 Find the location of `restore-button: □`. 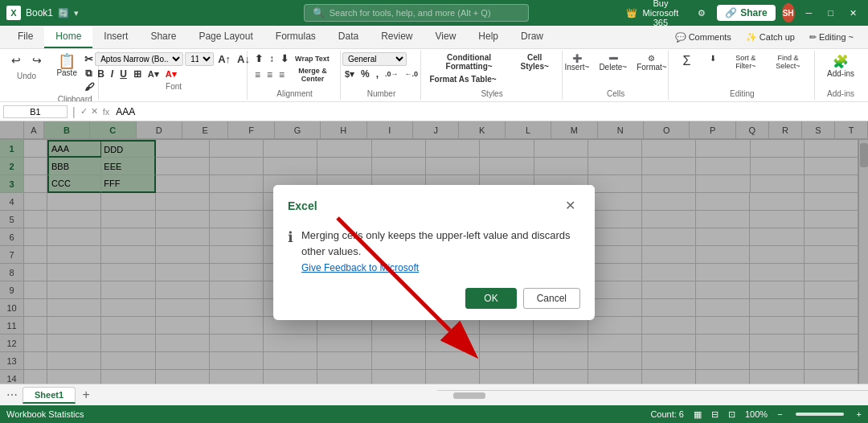

restore-button: □ is located at coordinates (831, 13).